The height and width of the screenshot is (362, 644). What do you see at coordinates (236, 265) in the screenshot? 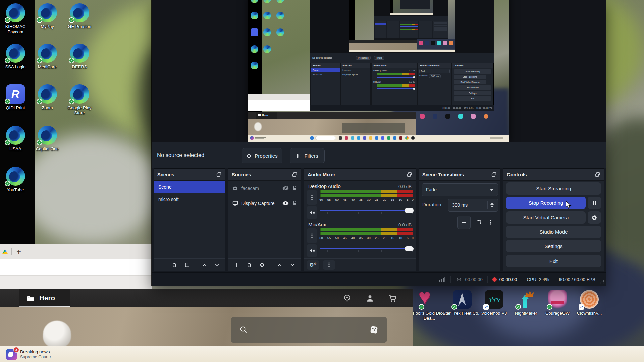
I see `plus-icon` at bounding box center [236, 265].